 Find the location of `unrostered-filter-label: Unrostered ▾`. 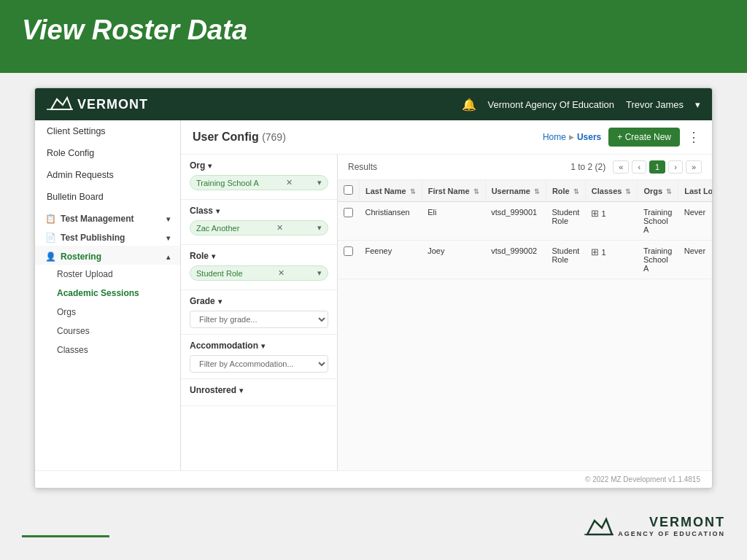

unrostered-filter-label: Unrostered ▾ is located at coordinates (259, 390).